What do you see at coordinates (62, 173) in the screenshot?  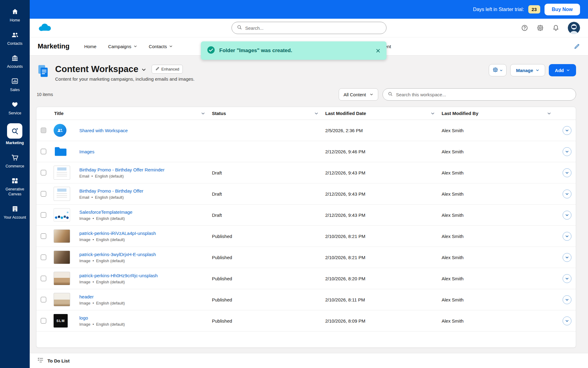 I see `email-thumbnail` at bounding box center [62, 173].